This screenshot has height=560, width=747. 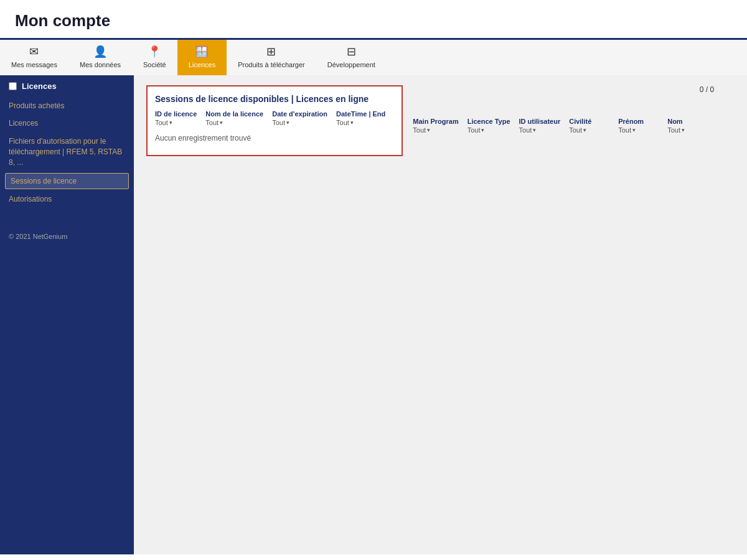 What do you see at coordinates (234, 114) in the screenshot?
I see `col-nom-licence-header: Nom de la licence` at bounding box center [234, 114].